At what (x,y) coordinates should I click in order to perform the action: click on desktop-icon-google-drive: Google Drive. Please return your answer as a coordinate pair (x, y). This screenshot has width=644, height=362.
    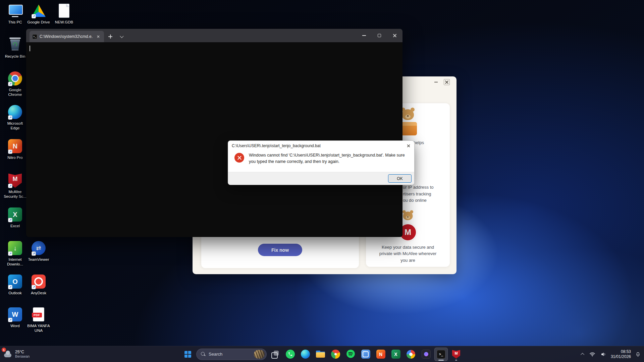
    Looking at the image, I should click on (39, 13).